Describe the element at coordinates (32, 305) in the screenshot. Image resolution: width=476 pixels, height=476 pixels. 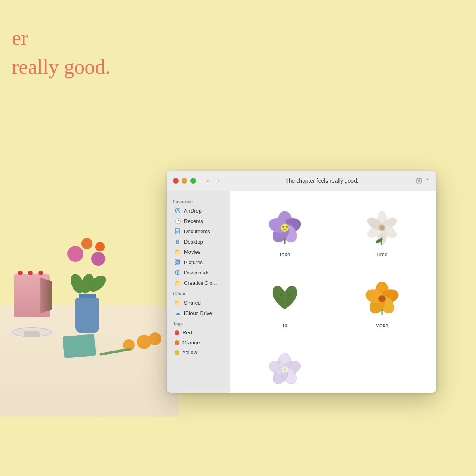
I see `cake-illustration` at that location.